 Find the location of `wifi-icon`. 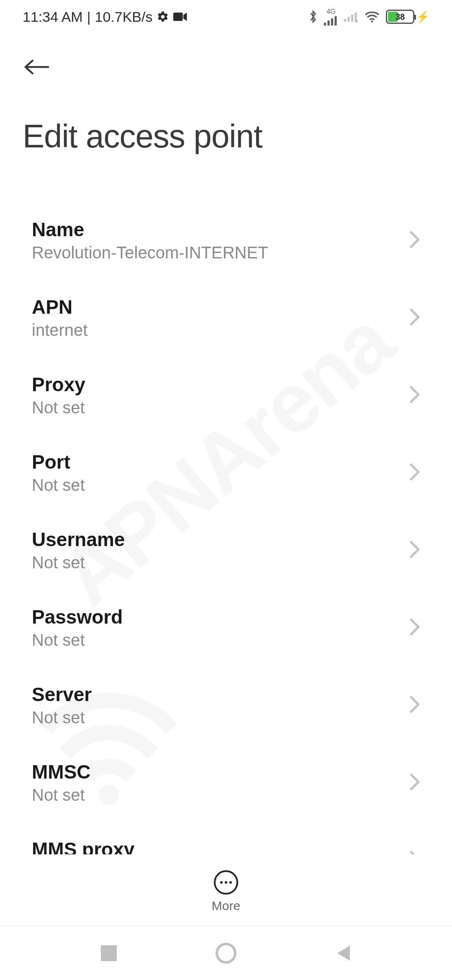

wifi-icon is located at coordinates (372, 17).